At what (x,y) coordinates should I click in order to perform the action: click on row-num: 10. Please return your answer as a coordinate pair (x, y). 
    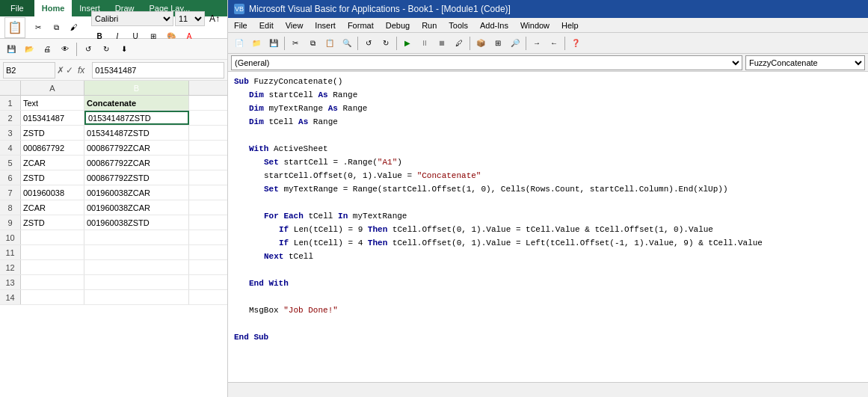
    Looking at the image, I should click on (10, 238).